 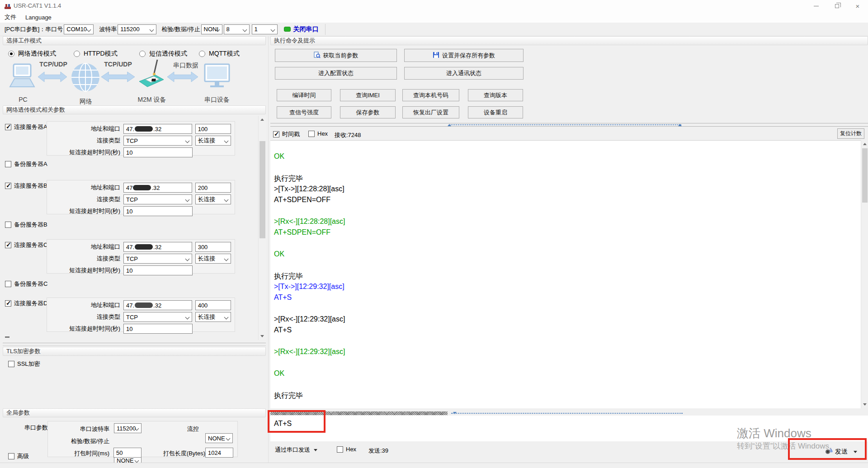 What do you see at coordinates (569, 413) in the screenshot?
I see `splitter-horizontal-bottom` at bounding box center [569, 413].